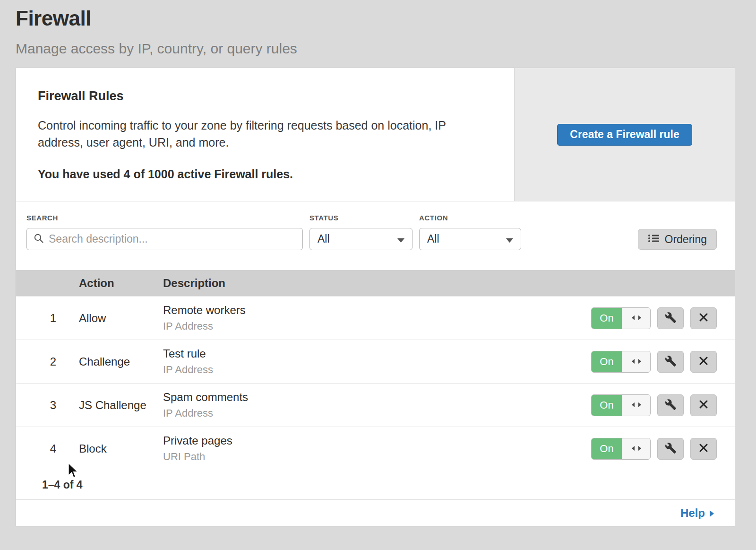 The width and height of the screenshot is (756, 550). Describe the element at coordinates (264, 174) in the screenshot. I see `usage-summary: You have used 4 of 1000 active Firewall …` at that location.